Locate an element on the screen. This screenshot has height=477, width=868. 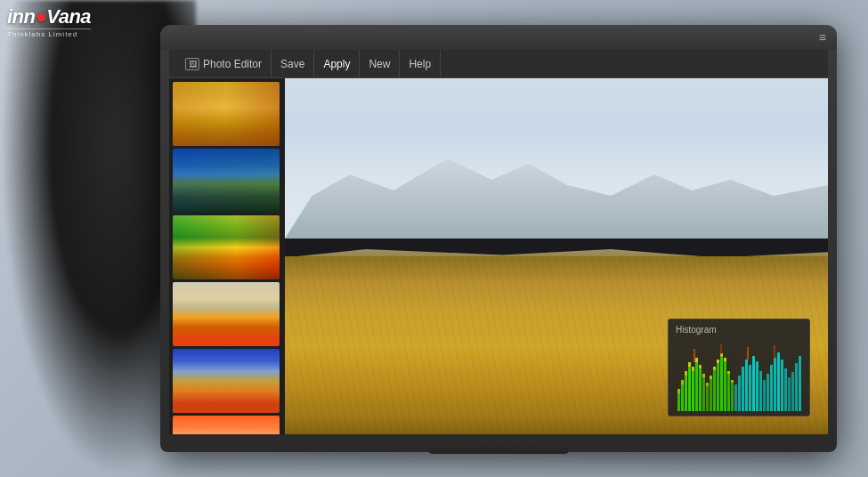
monitor-stand is located at coordinates (499, 449).